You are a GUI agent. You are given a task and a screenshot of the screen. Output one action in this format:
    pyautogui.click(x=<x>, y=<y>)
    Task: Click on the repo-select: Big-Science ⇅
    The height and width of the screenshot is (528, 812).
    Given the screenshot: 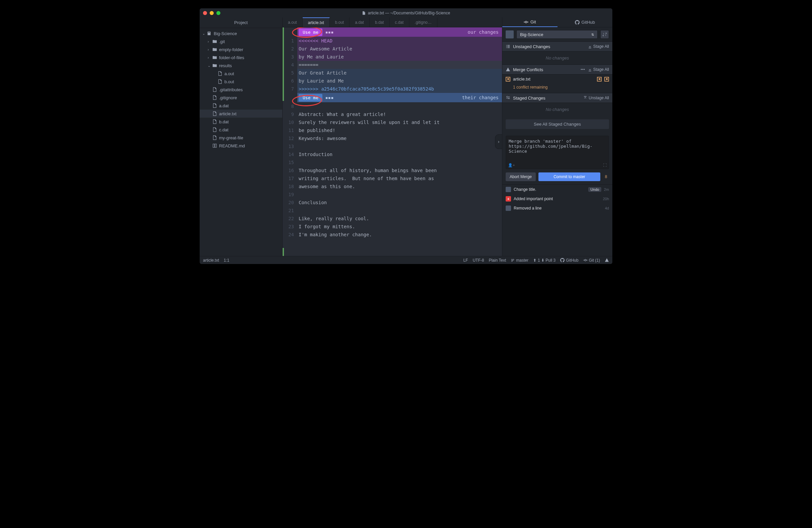 What is the action you would take?
    pyautogui.click(x=557, y=34)
    